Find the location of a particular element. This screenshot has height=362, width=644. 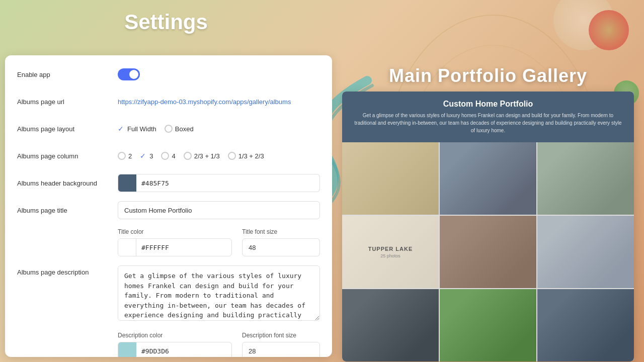

header-bg-swatch is located at coordinates (127, 183).